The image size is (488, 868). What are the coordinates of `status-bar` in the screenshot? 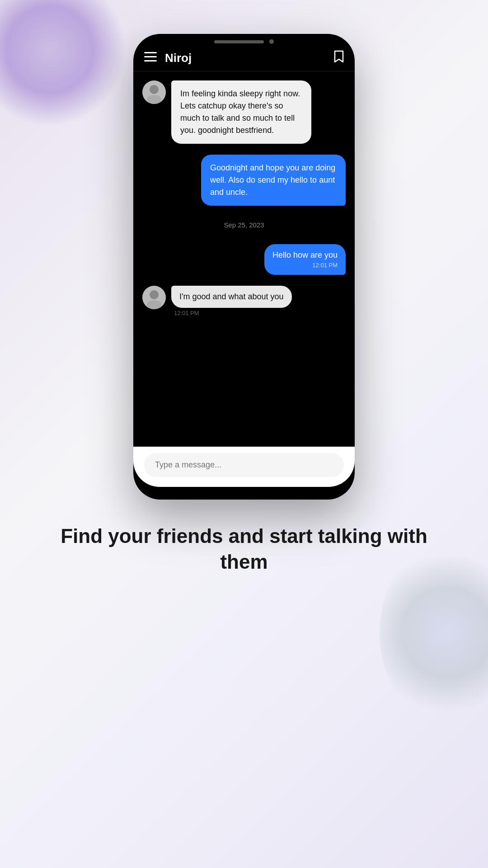 It's located at (244, 40).